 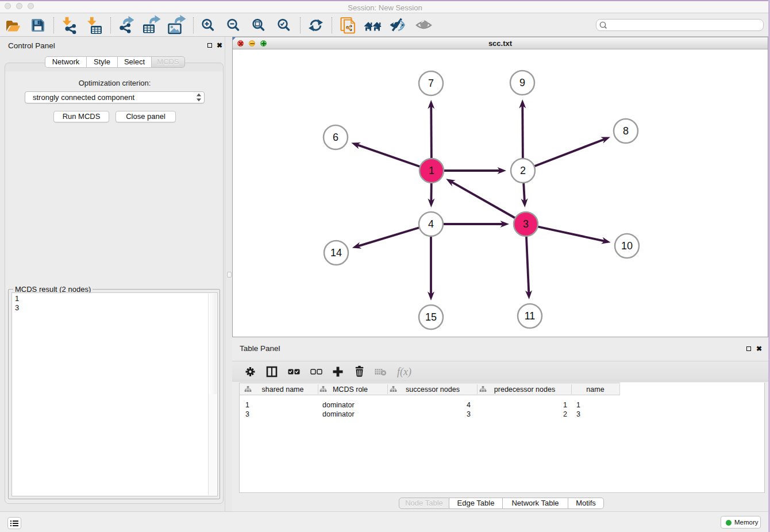 What do you see at coordinates (526, 224) in the screenshot?
I see `svg-text: 3` at bounding box center [526, 224].